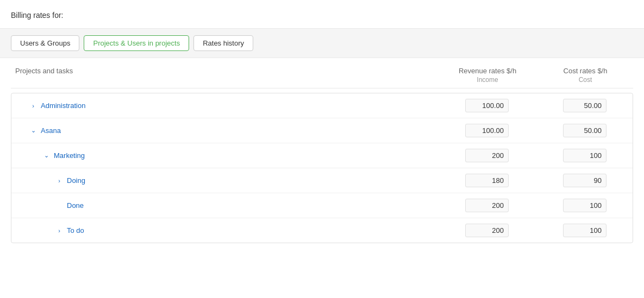 The height and width of the screenshot is (298, 644). Describe the element at coordinates (487, 105) in the screenshot. I see `row-administration-revenue-cell` at that location.